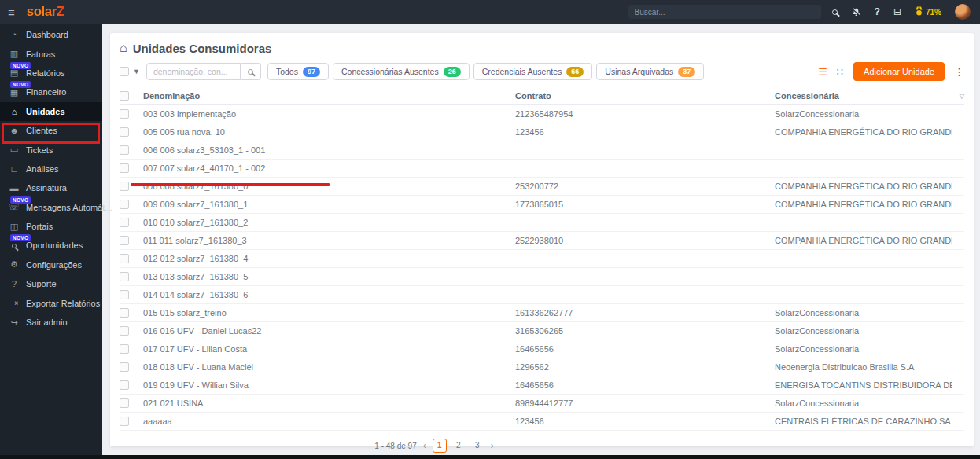  Describe the element at coordinates (958, 96) in the screenshot. I see `filter-funnel-icon: ▽` at that location.